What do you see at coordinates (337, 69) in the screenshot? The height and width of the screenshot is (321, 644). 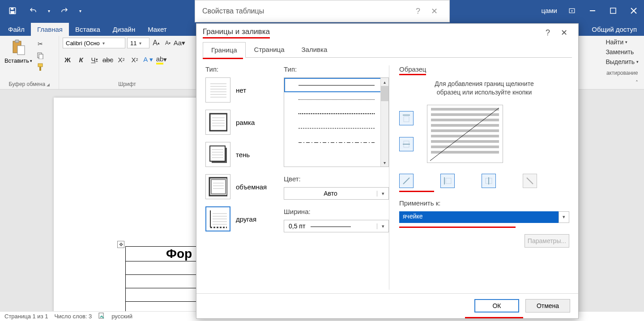 I see `style-label: Тип:` at bounding box center [337, 69].